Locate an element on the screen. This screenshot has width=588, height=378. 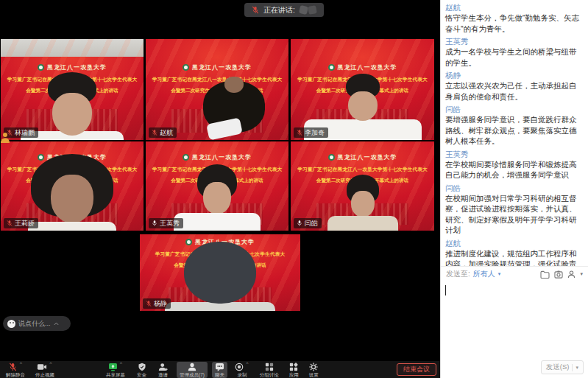
speaking-indicator: 正在讲话: is located at coordinates (284, 10).